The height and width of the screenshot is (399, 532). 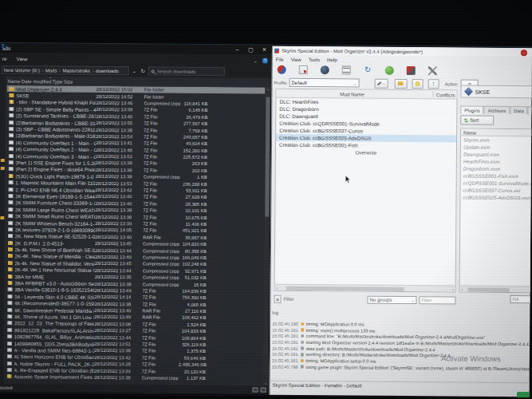 I want to click on ribbon-tab: View, so click(x=22, y=59).